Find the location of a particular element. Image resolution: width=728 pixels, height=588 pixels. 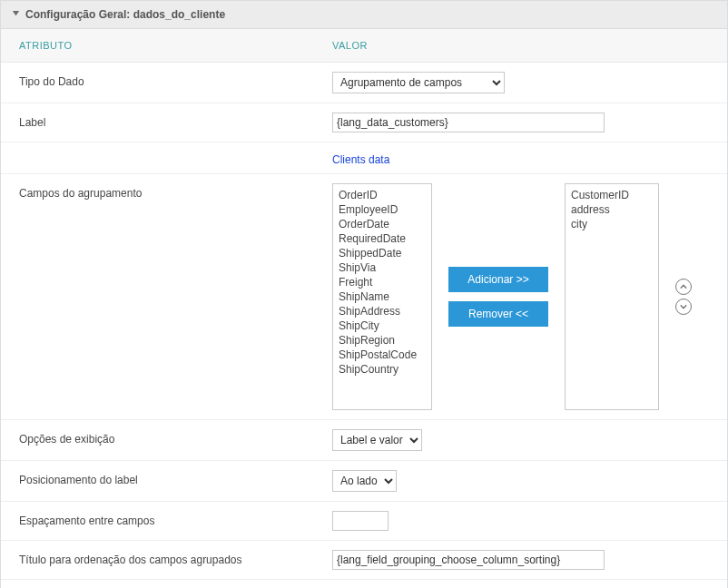

col-value: VALOR is located at coordinates (350, 45).